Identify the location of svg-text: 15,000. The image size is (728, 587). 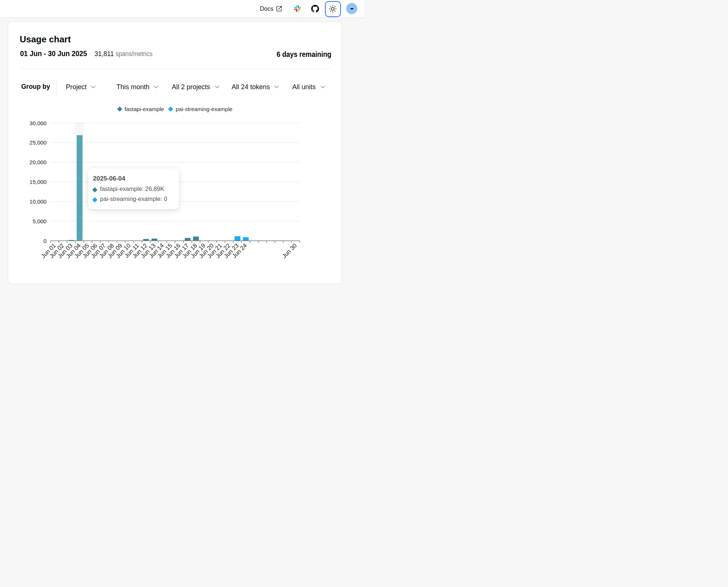
(38, 182).